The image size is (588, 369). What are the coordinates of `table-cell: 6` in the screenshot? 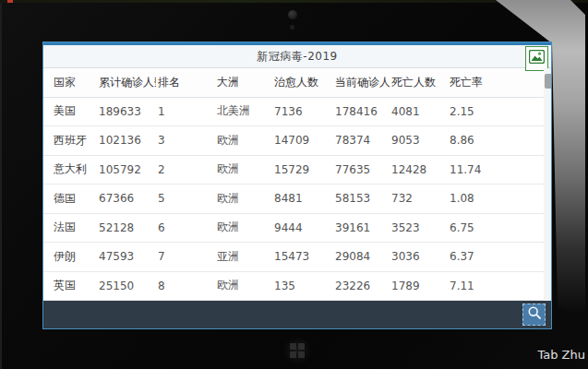 It's located at (186, 228).